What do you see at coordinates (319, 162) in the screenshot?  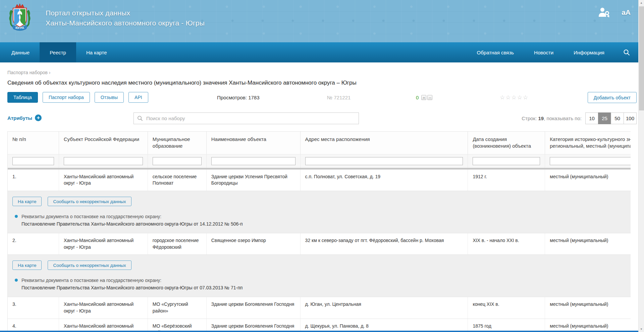 I see `table-filter-row` at bounding box center [319, 162].